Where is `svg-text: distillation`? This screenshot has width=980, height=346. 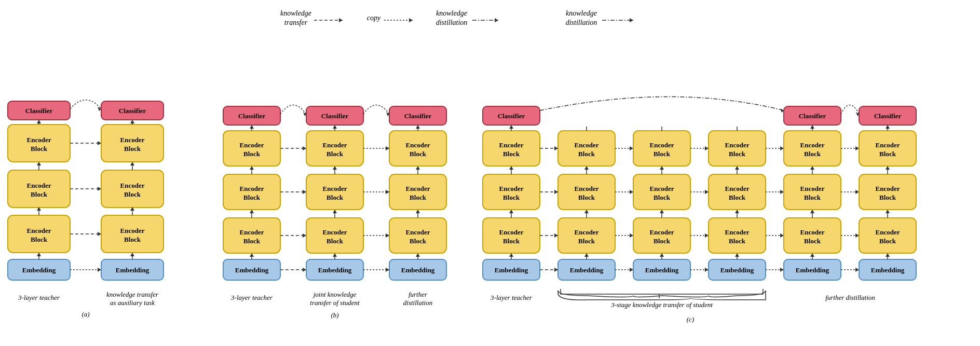
svg-text: distillation is located at coordinates (452, 23).